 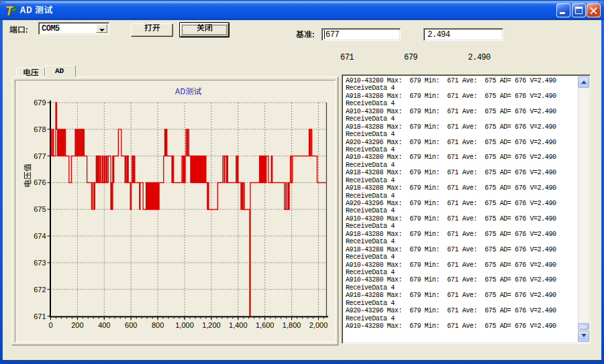 I want to click on close-button, so click(x=593, y=11).